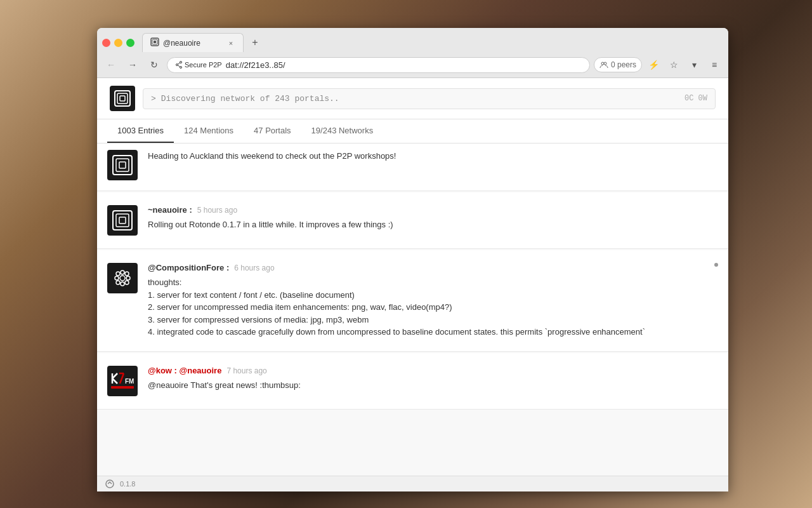 The image size is (812, 508). What do you see at coordinates (412, 40) in the screenshot?
I see `tab-bar: @neauoire × +` at bounding box center [412, 40].